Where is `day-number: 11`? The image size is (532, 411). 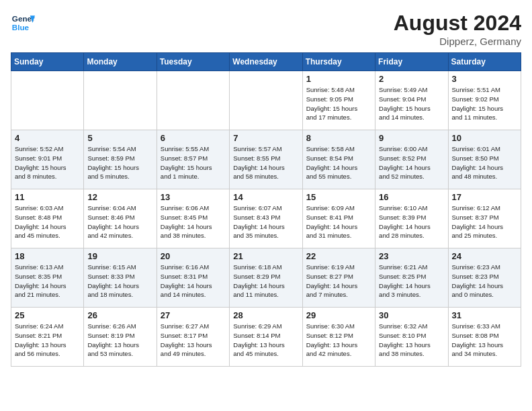
day-number: 11 is located at coordinates (47, 197).